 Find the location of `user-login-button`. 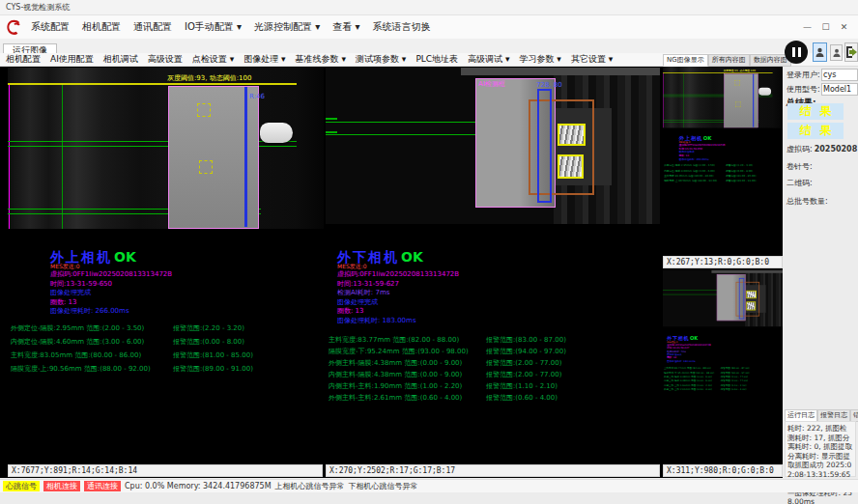

user-login-button is located at coordinates (819, 52).